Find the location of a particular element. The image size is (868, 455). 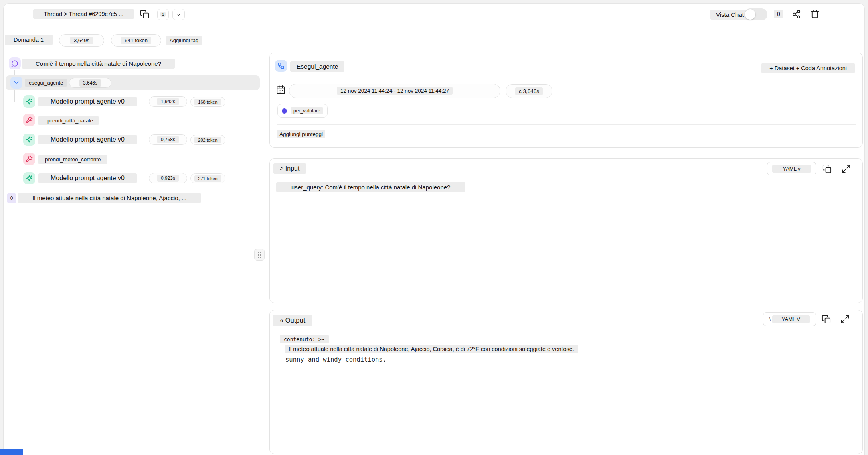

timerange-pill: 12 nov 2024 11:44:24 - 12 nov 2024 11:44… is located at coordinates (395, 91).